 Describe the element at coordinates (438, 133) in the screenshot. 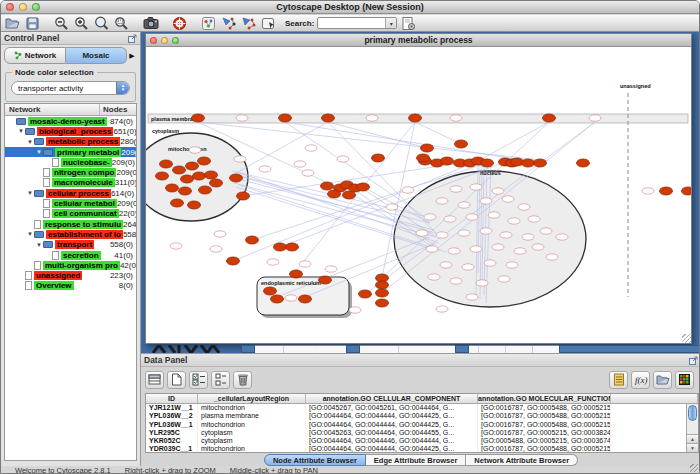

I see `edge` at that location.